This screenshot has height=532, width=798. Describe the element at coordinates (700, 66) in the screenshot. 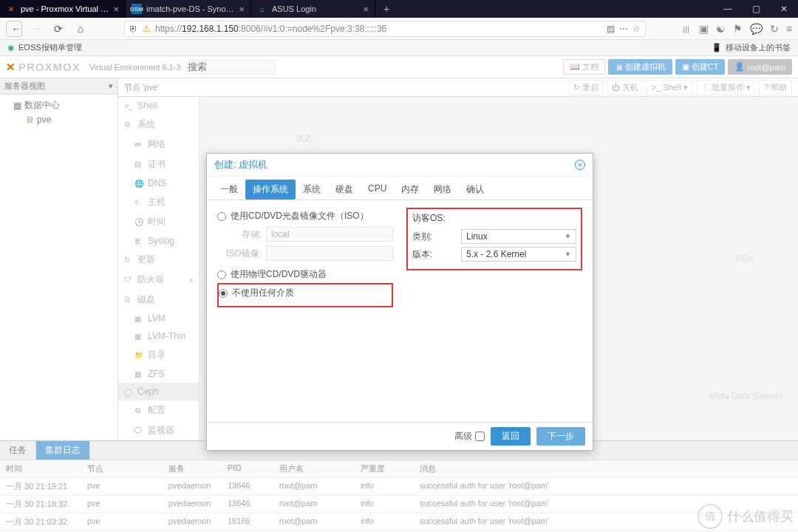

I see `create-ct-button: ▣创建CT` at that location.